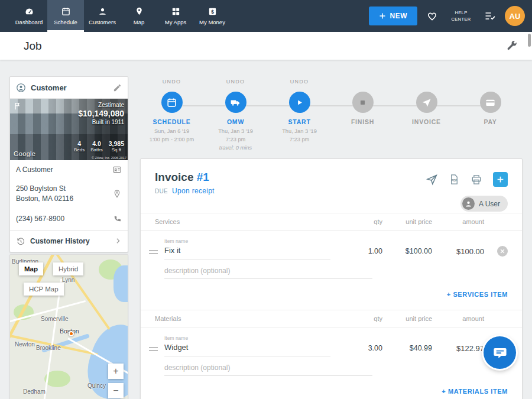 This screenshot has width=532, height=399. What do you see at coordinates (500, 353) in the screenshot?
I see `chat-bubble-icon` at bounding box center [500, 353].